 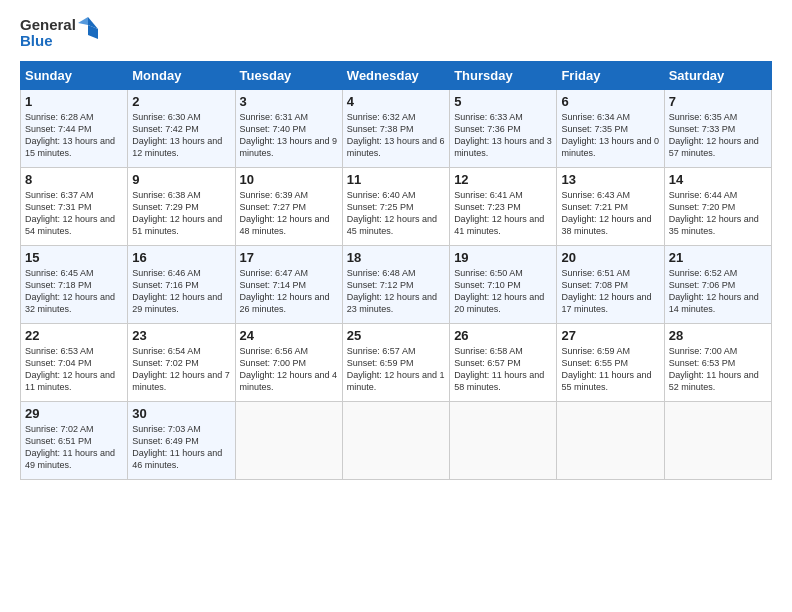 I want to click on cell-content: Sunrise: 6:51 AM Sunset: 7:08 PM Dayligh…, so click(x=610, y=292).